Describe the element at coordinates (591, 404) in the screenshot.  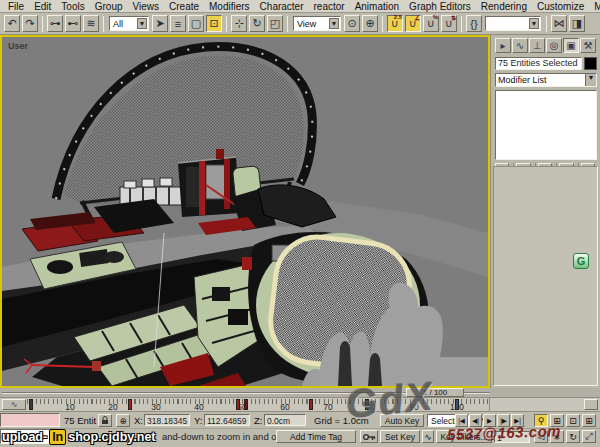
I see `track-bar-corner-button` at that location.